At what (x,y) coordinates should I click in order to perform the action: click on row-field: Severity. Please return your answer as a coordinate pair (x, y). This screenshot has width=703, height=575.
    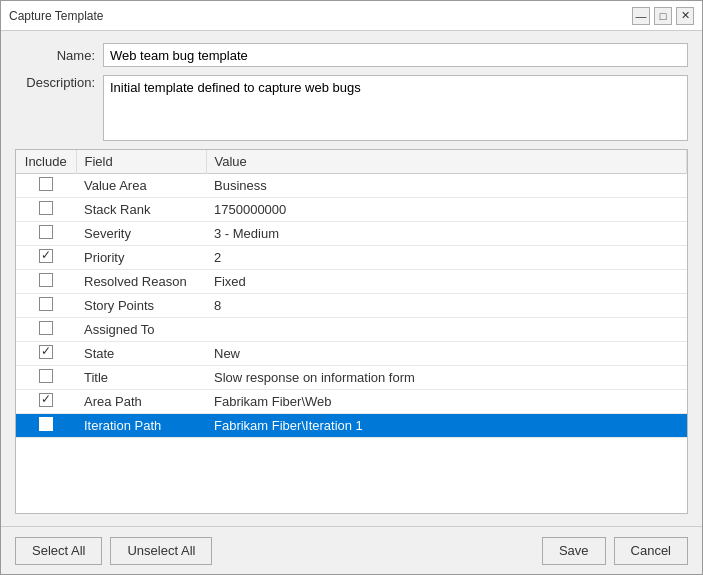
    Looking at the image, I should click on (141, 234).